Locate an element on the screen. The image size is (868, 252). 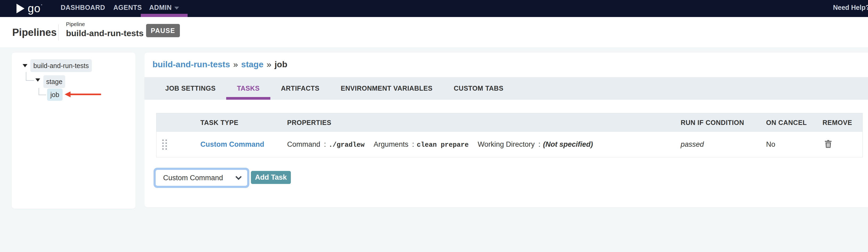
task-type-selected-option: Custom Command is located at coordinates (193, 178).